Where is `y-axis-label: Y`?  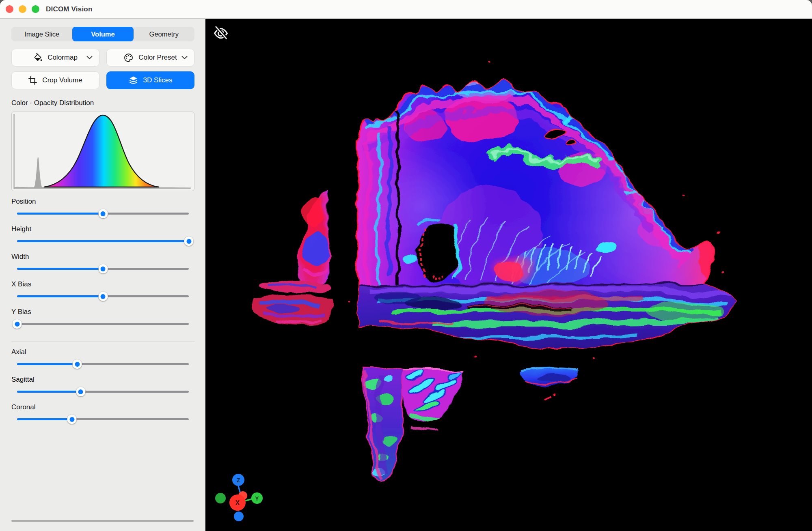 y-axis-label: Y is located at coordinates (257, 499).